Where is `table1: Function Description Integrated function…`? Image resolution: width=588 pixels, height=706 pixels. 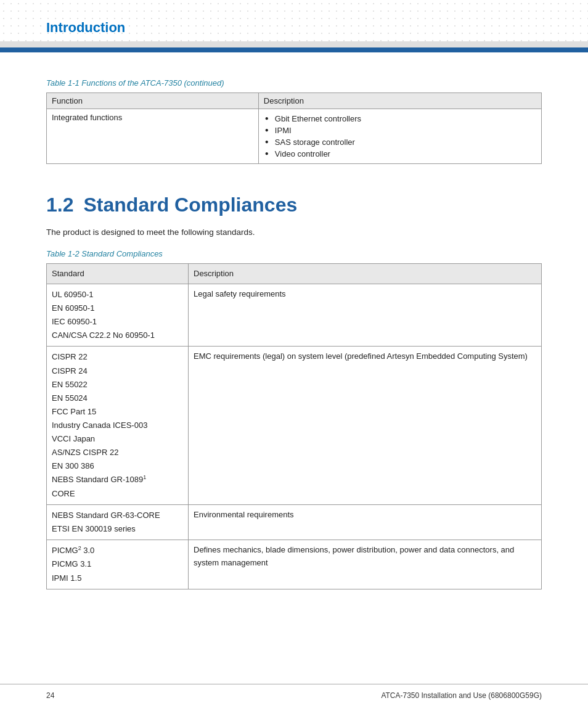
table1: Function Description Integrated function… is located at coordinates (294, 128).